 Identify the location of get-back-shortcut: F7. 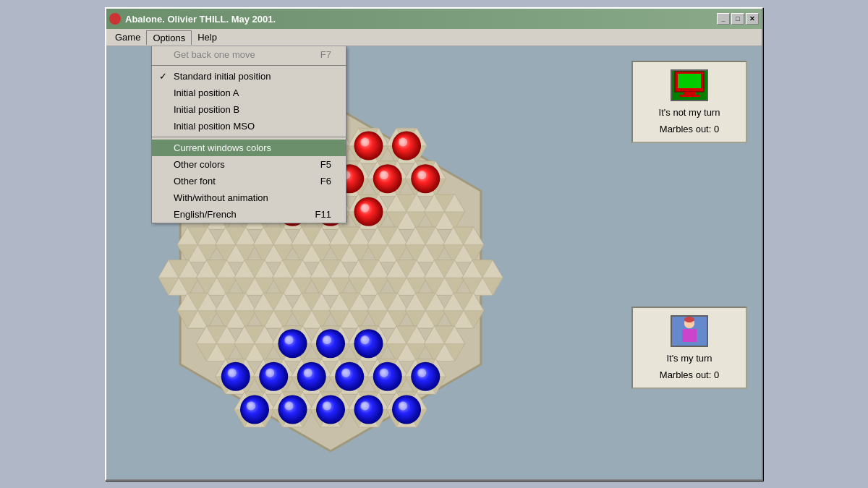
(326, 55).